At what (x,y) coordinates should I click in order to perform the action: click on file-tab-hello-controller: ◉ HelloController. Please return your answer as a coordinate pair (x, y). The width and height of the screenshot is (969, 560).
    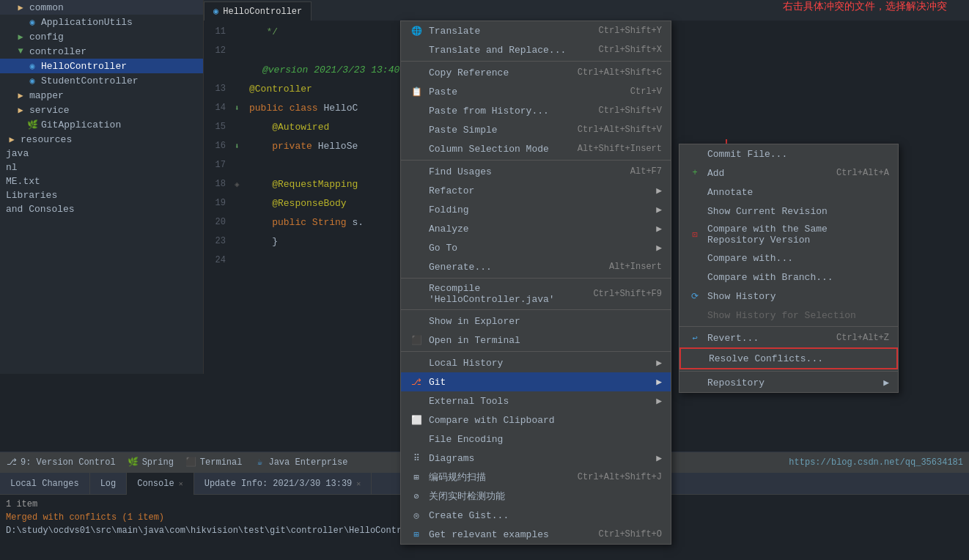
    Looking at the image, I should click on (258, 11).